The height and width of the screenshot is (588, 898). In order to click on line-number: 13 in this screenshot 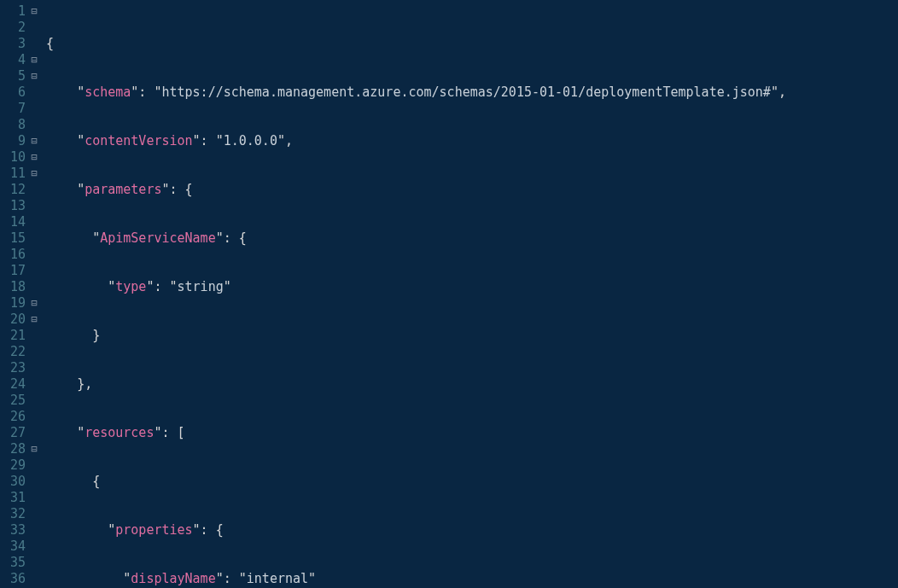, I will do `click(15, 207)`.